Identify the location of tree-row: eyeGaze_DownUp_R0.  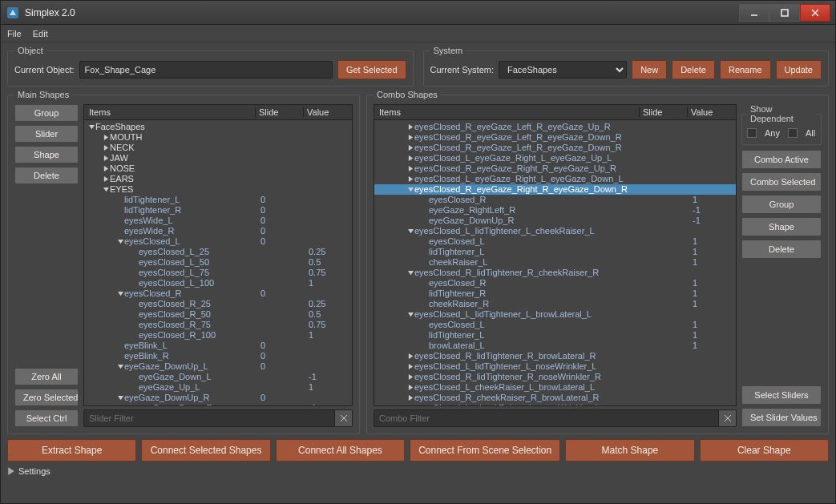
(218, 397).